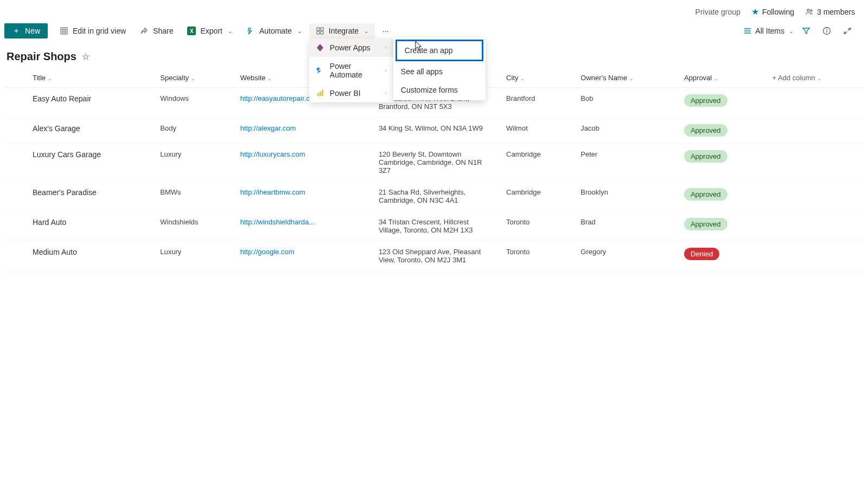  What do you see at coordinates (278, 99) in the screenshot?
I see `website-link: http://easyautorepair.c...` at bounding box center [278, 99].